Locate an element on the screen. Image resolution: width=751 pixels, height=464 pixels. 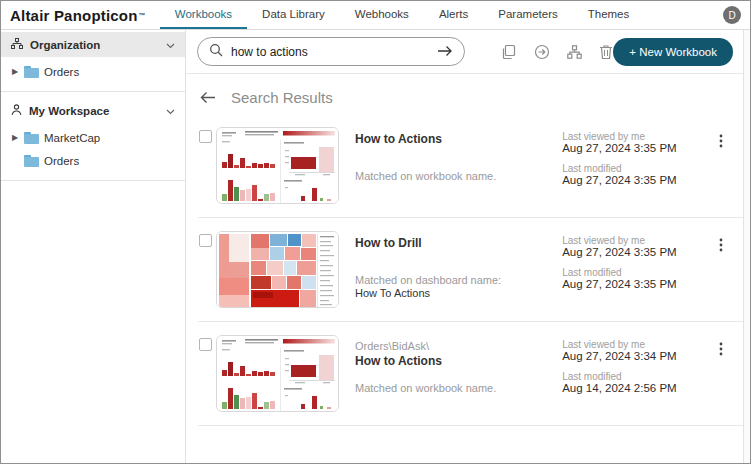
app-logo-text: Altair Panopticon is located at coordinates (74, 16).